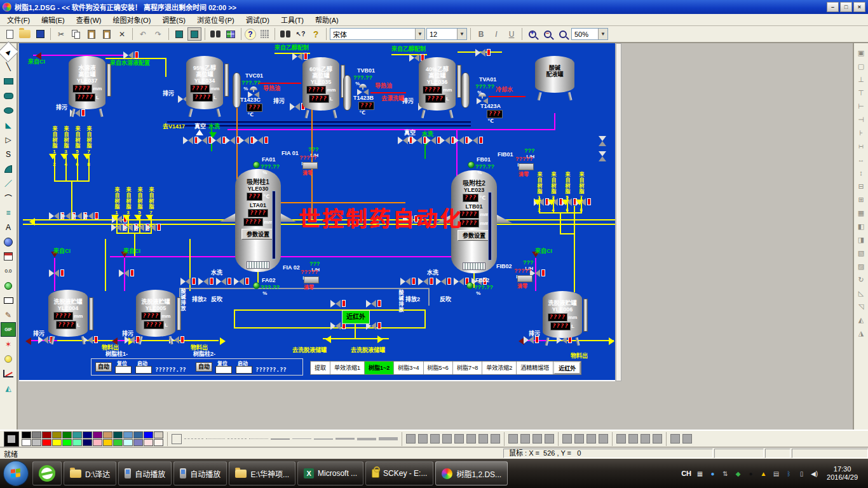 Image resolution: width=868 pixels, height=488 pixels. What do you see at coordinates (92, 34) in the screenshot?
I see `paste-button` at bounding box center [92, 34].